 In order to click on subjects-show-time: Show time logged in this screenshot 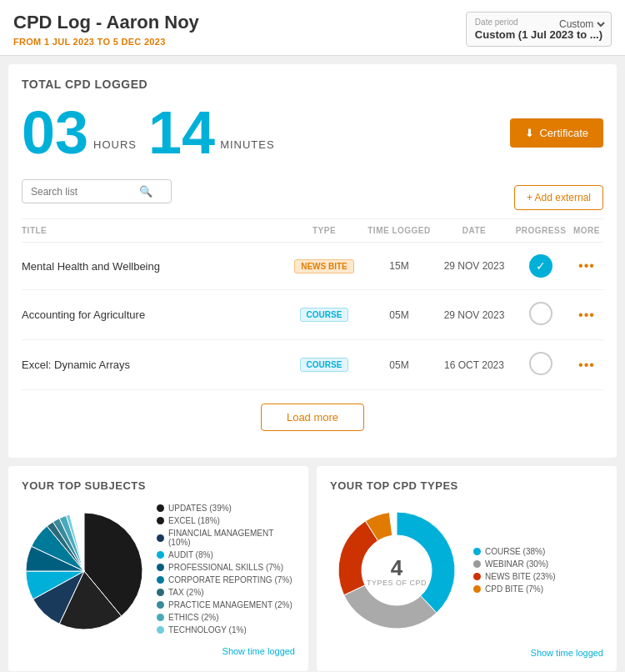, I will do `click(158, 651)`.